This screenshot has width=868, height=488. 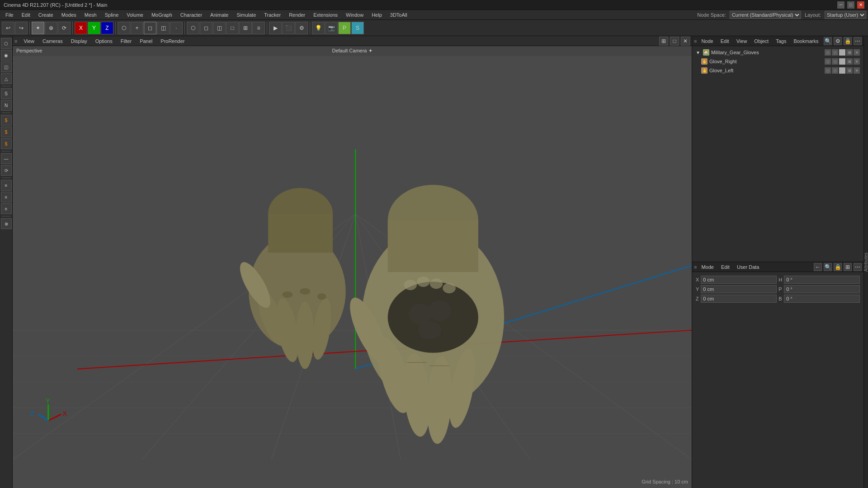 What do you see at coordinates (6, 132) in the screenshot?
I see `sidebar-money2: $` at bounding box center [6, 132].